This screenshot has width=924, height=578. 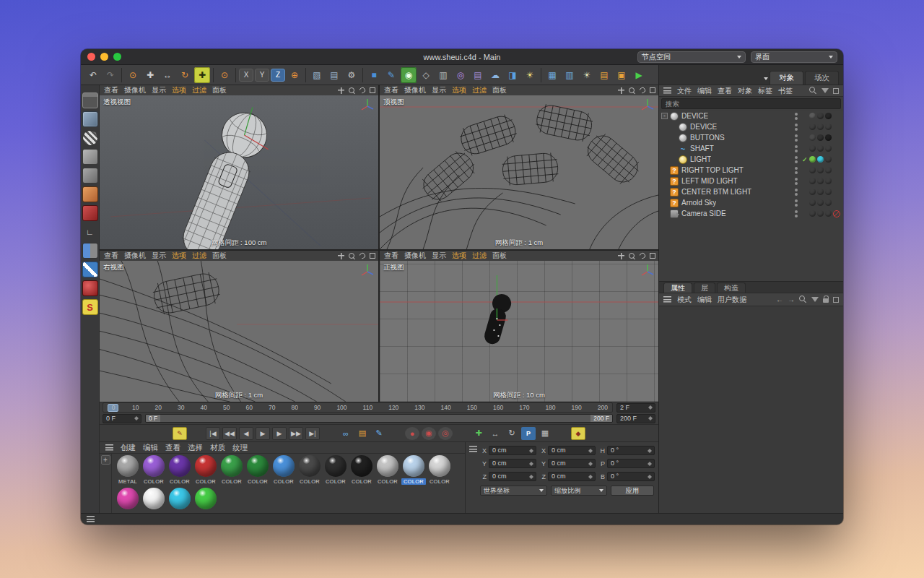 I want to click on object-manager-menu-item: 标签, so click(x=765, y=91).